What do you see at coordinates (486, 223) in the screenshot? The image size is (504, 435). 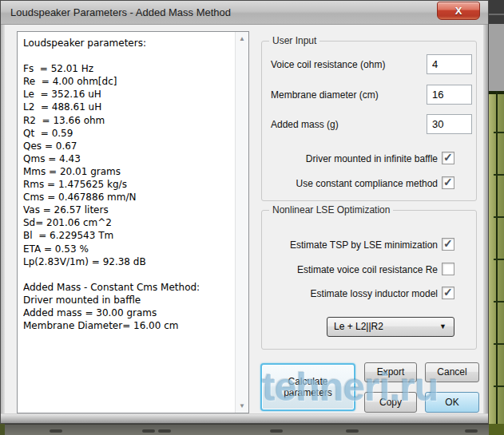 I see `window-frame-right` at bounding box center [486, 223].